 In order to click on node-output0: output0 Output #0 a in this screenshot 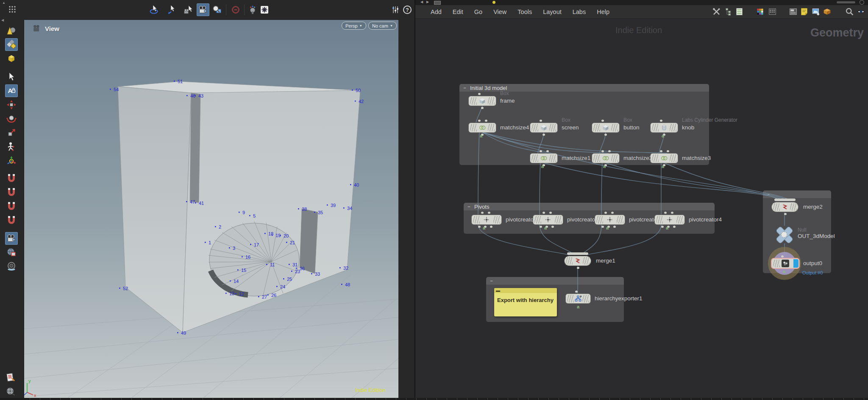, I will do `click(785, 263)`.